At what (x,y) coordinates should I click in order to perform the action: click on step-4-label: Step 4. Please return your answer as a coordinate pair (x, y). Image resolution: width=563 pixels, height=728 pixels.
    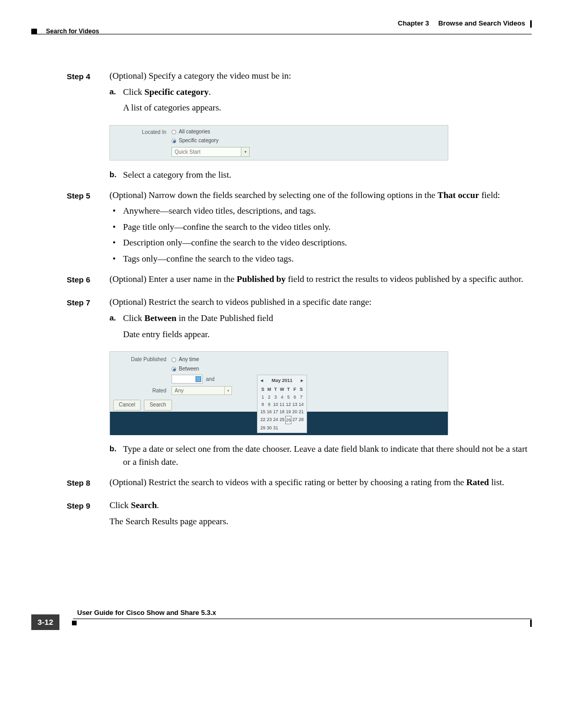
    Looking at the image, I should click on (88, 94).